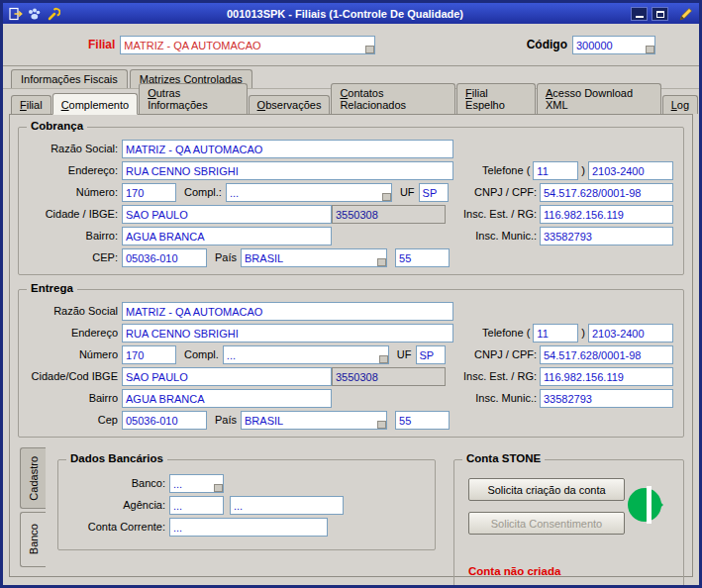 This screenshot has width=702, height=588. What do you see at coordinates (95, 104) in the screenshot?
I see `tab-complemento: Complemento` at bounding box center [95, 104].